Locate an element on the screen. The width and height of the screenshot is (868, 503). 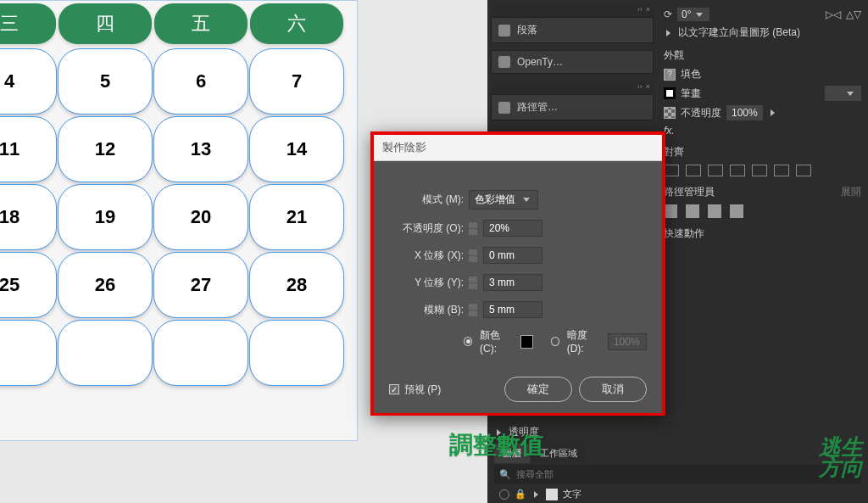
transparency-collapsed-row: 透明度 is located at coordinates (678, 433).